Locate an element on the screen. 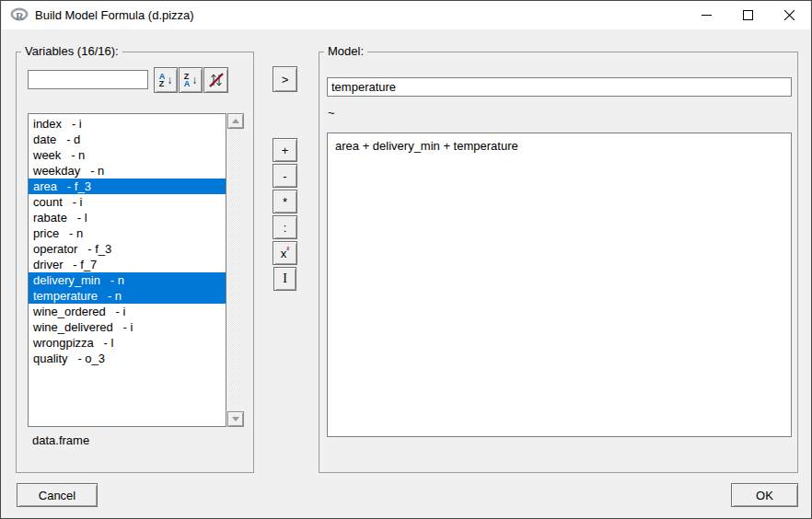  minus-operator-button: - is located at coordinates (285, 176).